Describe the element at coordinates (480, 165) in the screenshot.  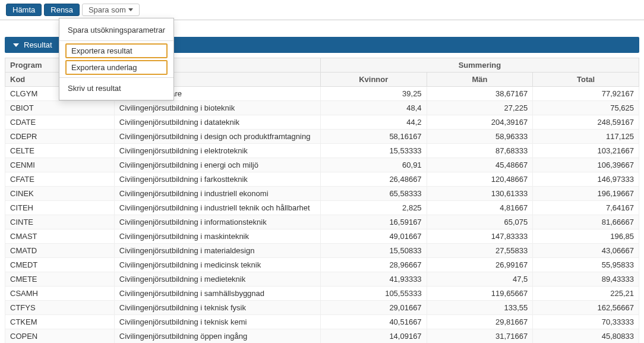
I see `cell-man: 45,48667` at that location.